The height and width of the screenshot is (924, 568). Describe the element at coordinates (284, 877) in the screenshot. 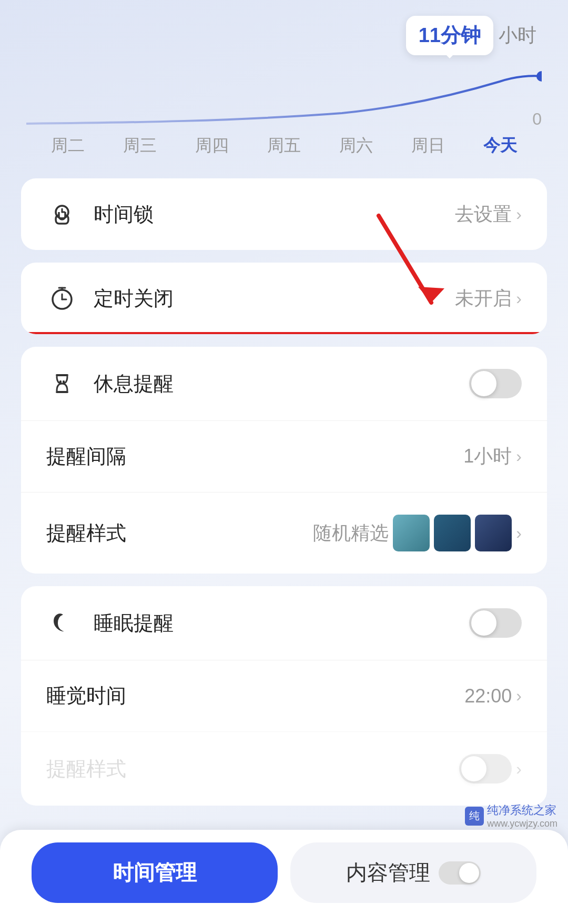

I see `bottom-bar: 时间管理 内容管理` at that location.